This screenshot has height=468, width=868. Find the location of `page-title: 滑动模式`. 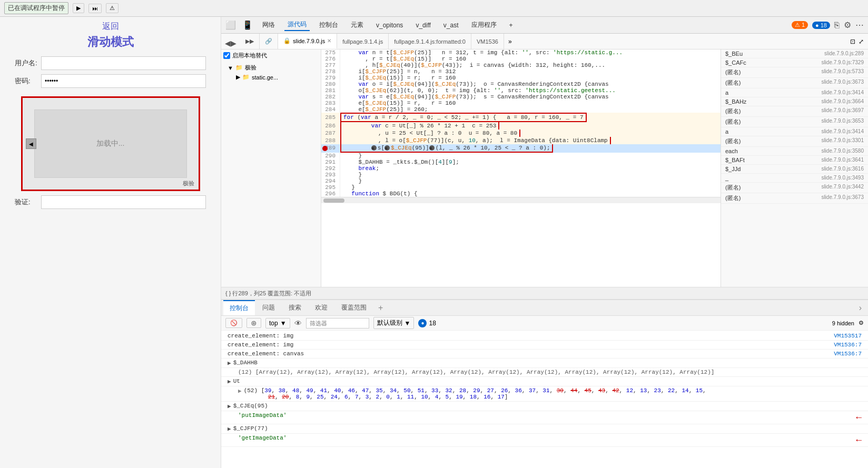

page-title: 滑动模式 is located at coordinates (111, 42).